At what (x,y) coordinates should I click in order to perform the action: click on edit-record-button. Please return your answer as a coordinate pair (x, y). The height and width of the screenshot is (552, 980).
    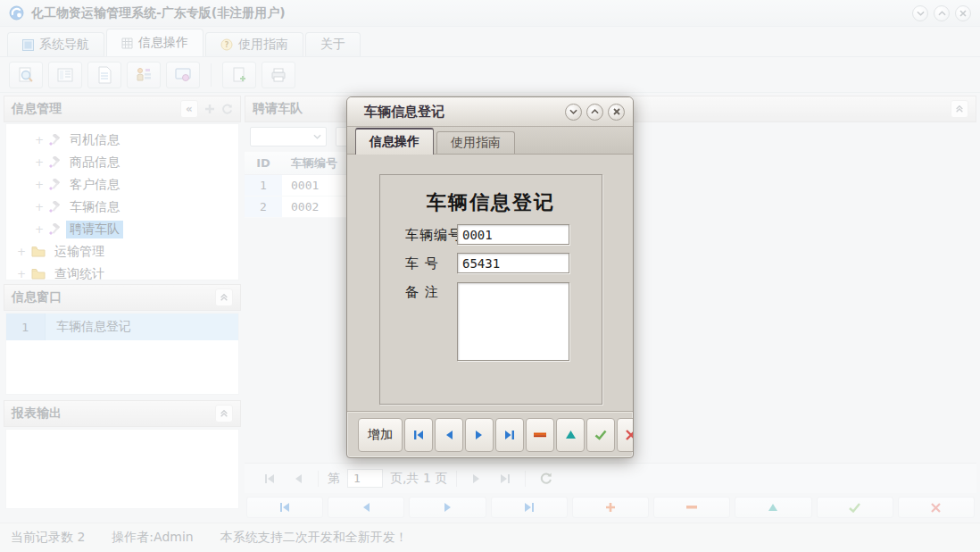
    Looking at the image, I should click on (570, 435).